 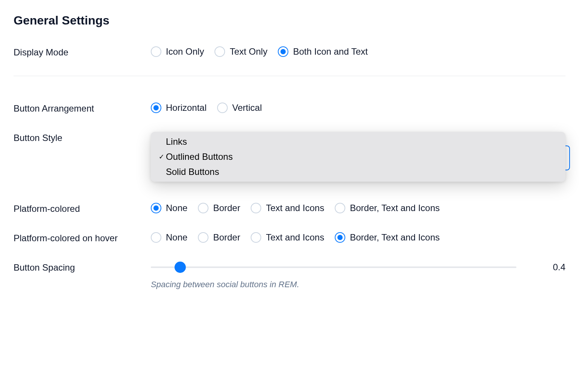 I want to click on slider-value: 0.4, so click(x=554, y=267).